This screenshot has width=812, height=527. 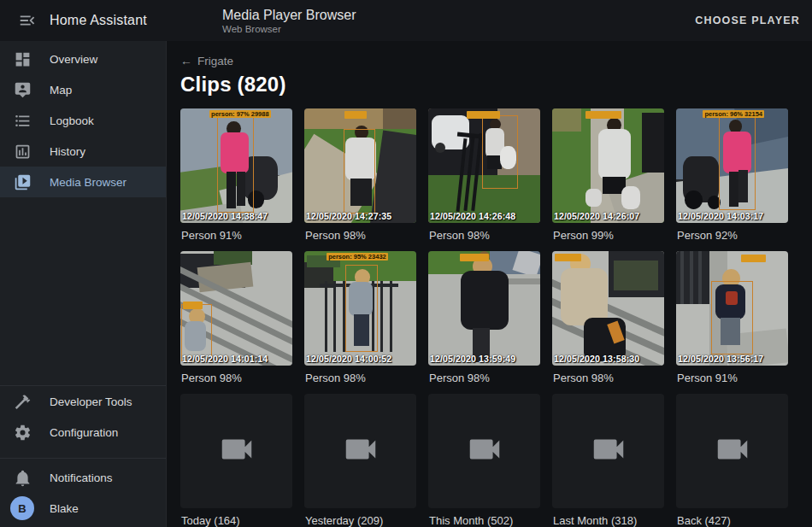 I want to click on cog-icon, so click(x=22, y=432).